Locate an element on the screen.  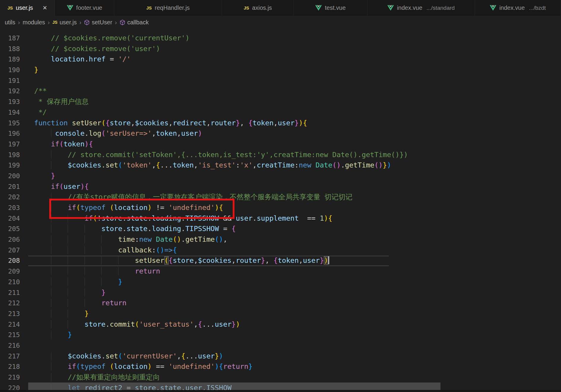
breadcrumb-item-modules: modules is located at coordinates (34, 23).